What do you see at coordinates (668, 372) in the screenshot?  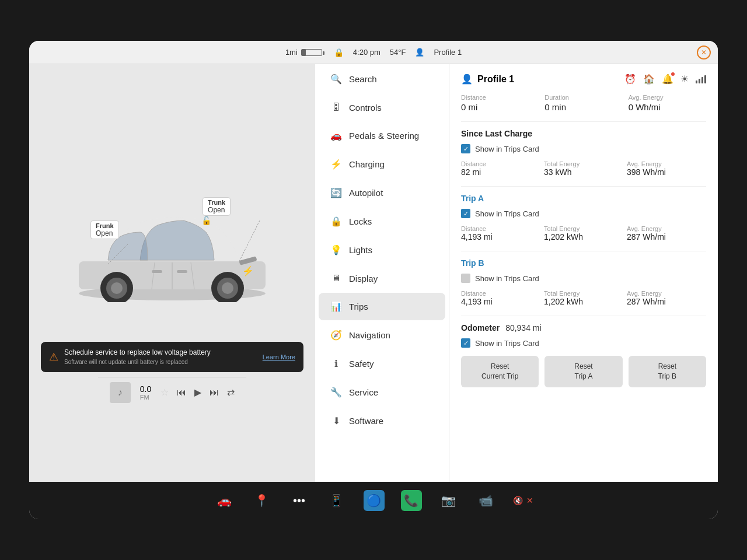 I see `reset-trip-b-button: ResetTrip B` at bounding box center [668, 372].